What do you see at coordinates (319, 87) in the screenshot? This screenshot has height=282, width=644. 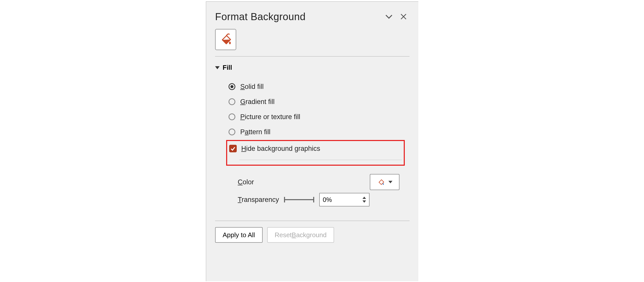 I see `solid-fill-radio: Solid fill` at bounding box center [319, 87].